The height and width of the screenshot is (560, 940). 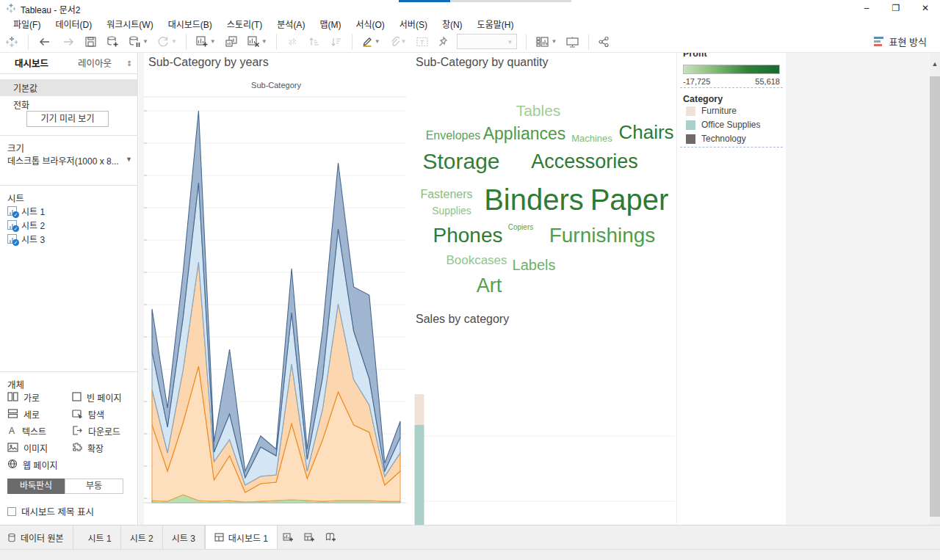 What do you see at coordinates (604, 42) in the screenshot?
I see `share-button` at bounding box center [604, 42].